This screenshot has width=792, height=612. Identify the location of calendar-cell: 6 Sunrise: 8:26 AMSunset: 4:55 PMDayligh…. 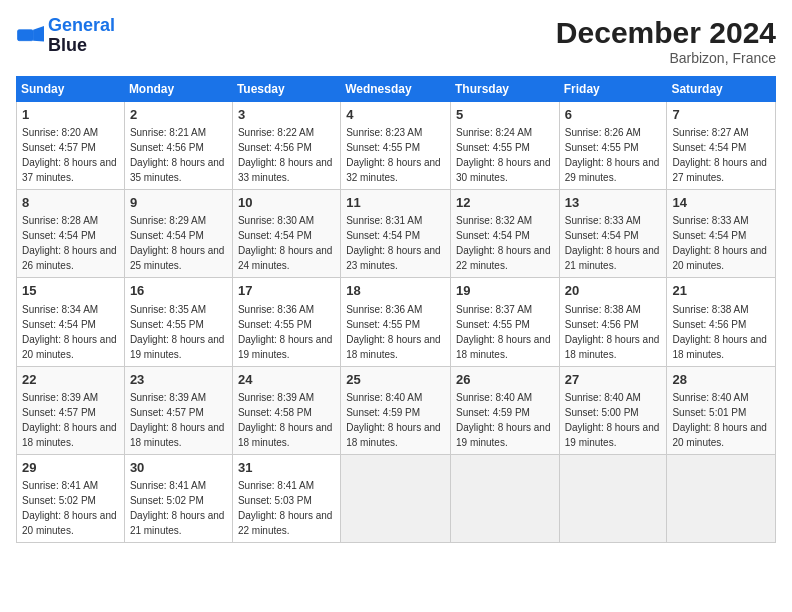
(613, 146).